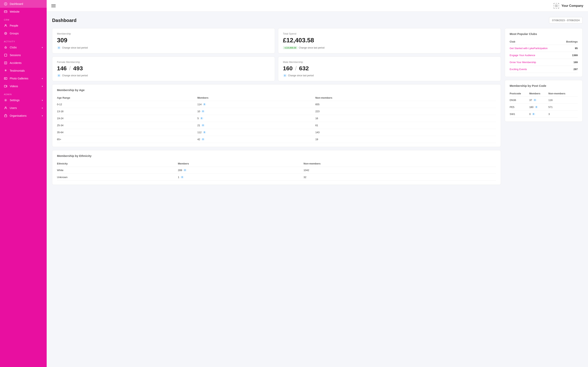 This screenshot has width=588, height=367. Describe the element at coordinates (127, 125) in the screenshot. I see `age-range-cell: 25-34` at that location.